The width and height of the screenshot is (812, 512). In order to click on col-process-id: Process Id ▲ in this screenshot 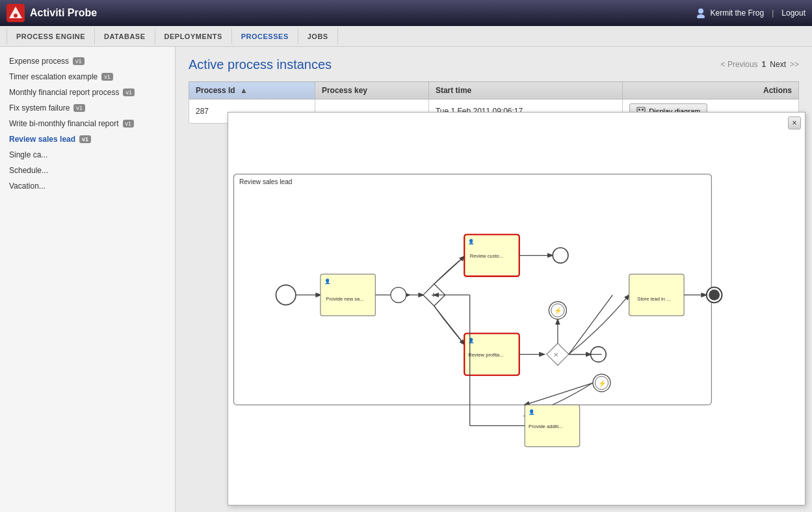, I will do `click(252, 91)`.